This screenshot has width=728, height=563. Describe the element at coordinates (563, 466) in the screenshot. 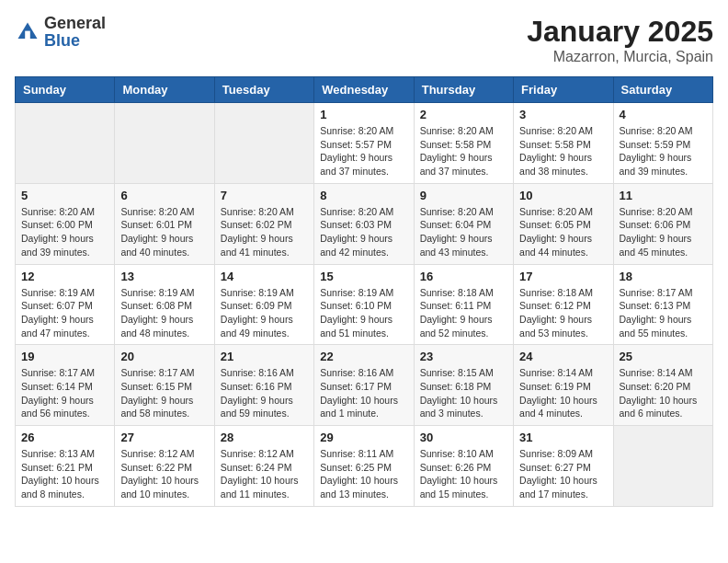

I see `calendar-cell: 31Sunrise: 8:09 AM Sunset: 6:27 PM Dayli…` at that location.